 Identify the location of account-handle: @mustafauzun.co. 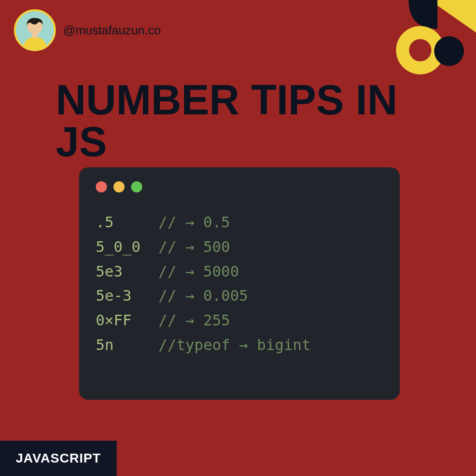
(112, 31).